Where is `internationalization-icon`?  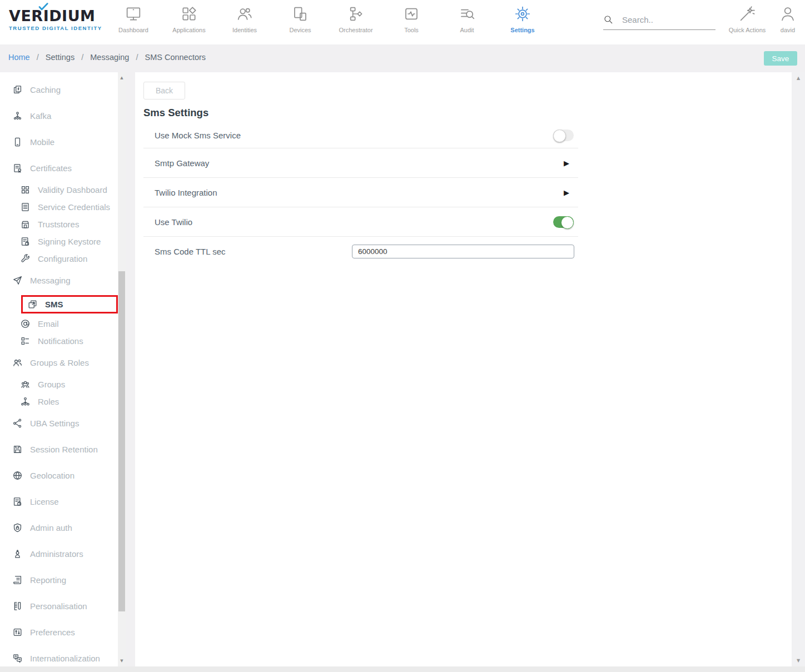 internationalization-icon is located at coordinates (18, 658).